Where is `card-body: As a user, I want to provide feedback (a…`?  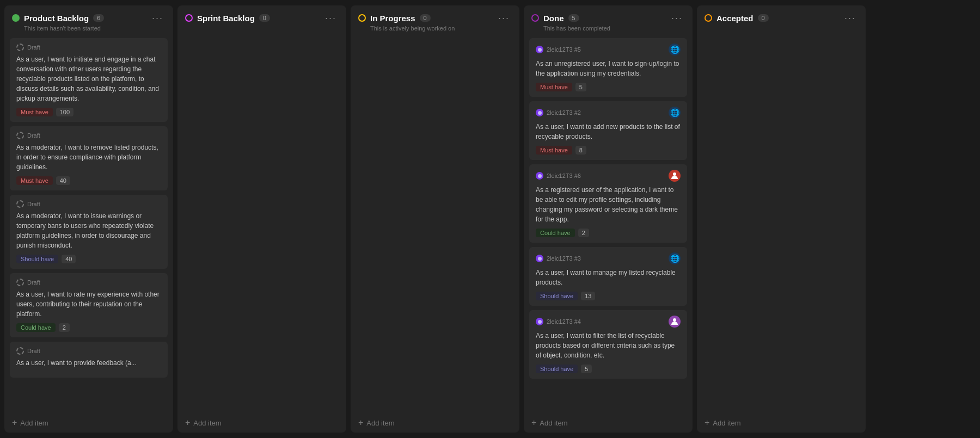
card-body: As a user, I want to provide feedback (a… is located at coordinates (89, 363).